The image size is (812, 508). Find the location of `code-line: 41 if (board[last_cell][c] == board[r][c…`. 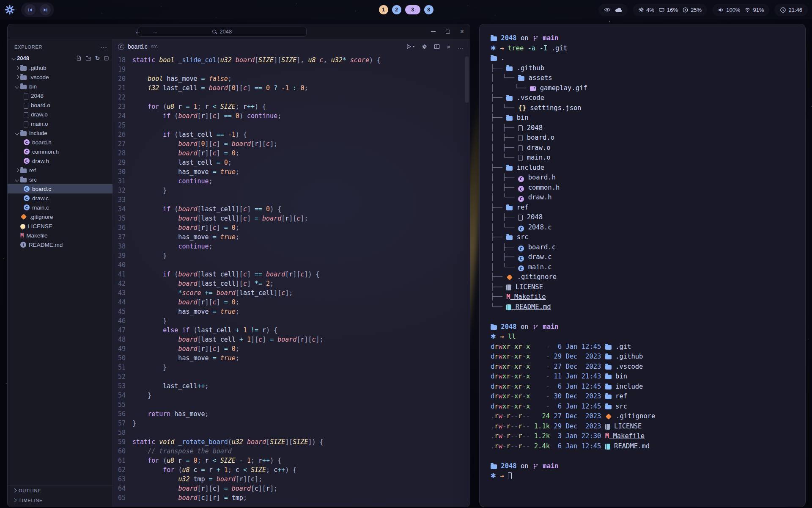

code-line: 41 if (board[last_cell][c] == board[r][c… is located at coordinates (291, 274).